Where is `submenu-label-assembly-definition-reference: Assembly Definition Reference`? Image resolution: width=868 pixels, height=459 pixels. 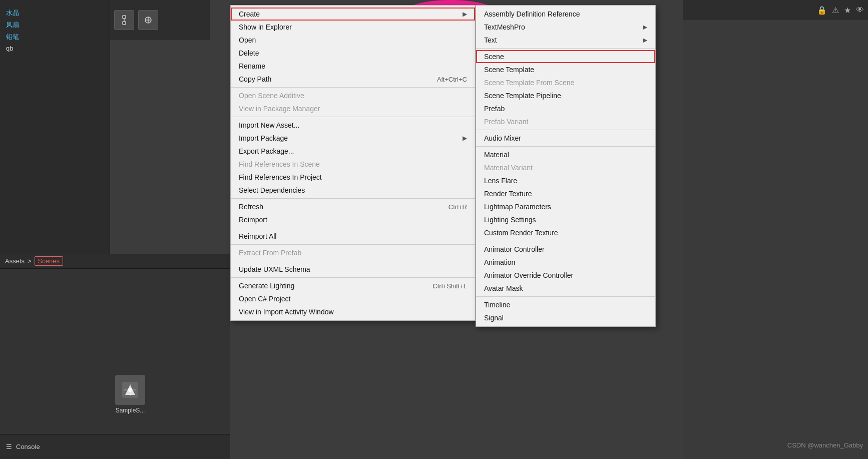 submenu-label-assembly-definition-reference: Assembly Definition Reference is located at coordinates (532, 14).